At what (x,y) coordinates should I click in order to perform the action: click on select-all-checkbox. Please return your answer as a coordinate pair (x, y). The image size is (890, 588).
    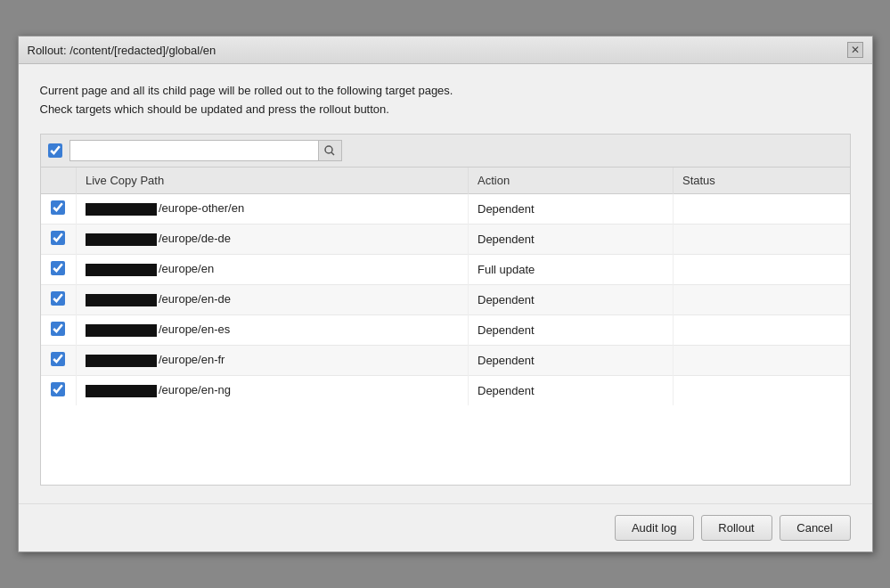
    Looking at the image, I should click on (55, 151).